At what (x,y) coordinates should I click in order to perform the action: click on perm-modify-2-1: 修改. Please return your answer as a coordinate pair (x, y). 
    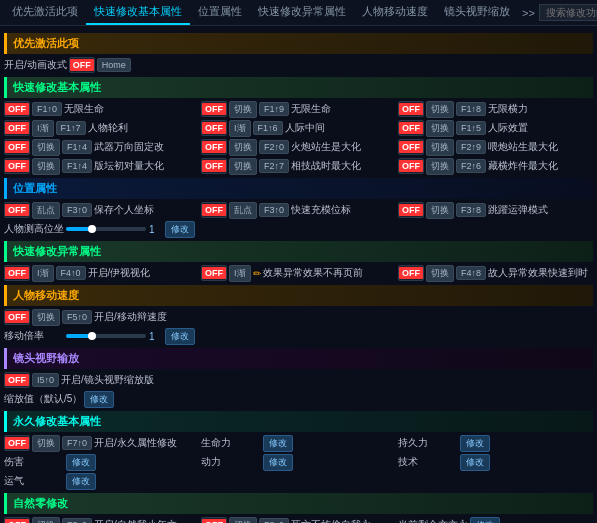
    Looking at the image, I should click on (81, 462).